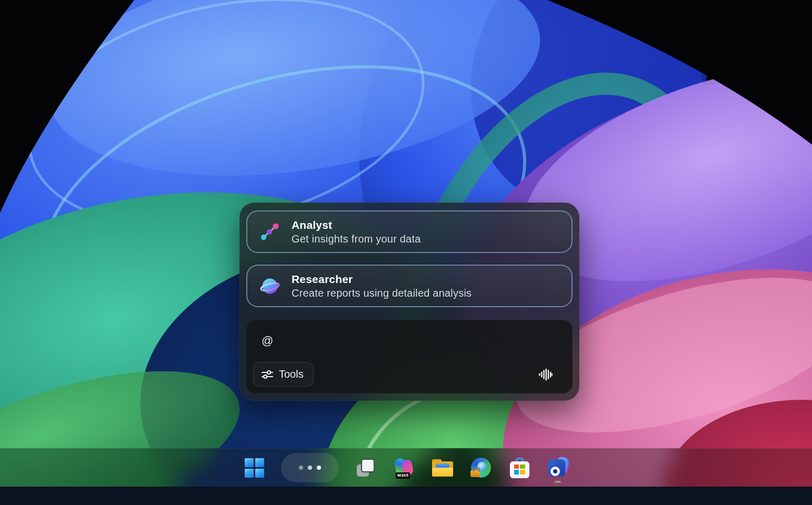 This screenshot has width=812, height=505. I want to click on edge-app, so click(481, 468).